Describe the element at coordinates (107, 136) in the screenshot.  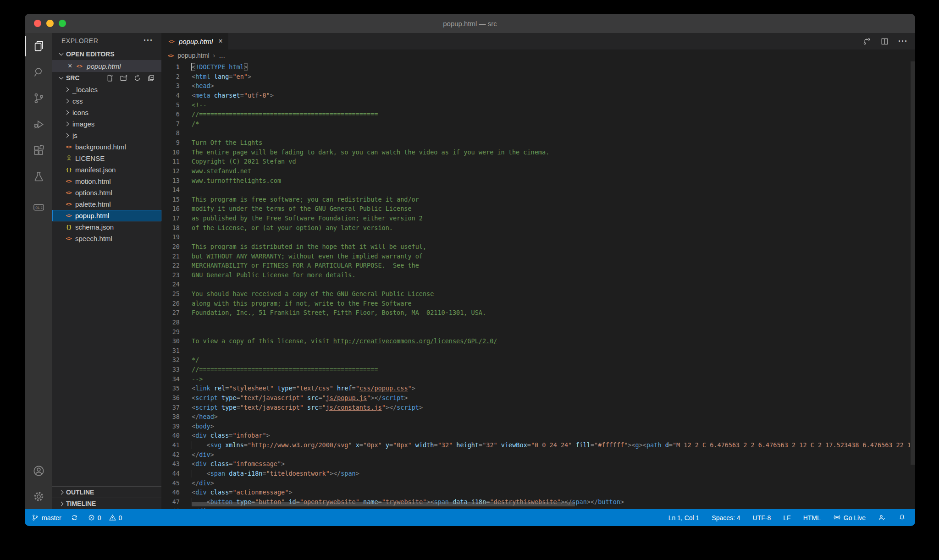
I see `tree-item-js: js` at that location.